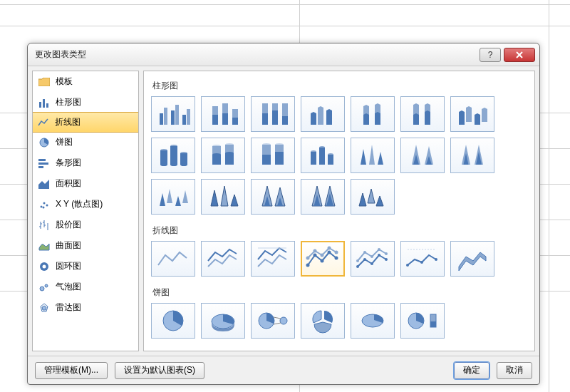 The image size is (570, 392). I want to click on sidebar-item-line: 折线图, so click(86, 123).